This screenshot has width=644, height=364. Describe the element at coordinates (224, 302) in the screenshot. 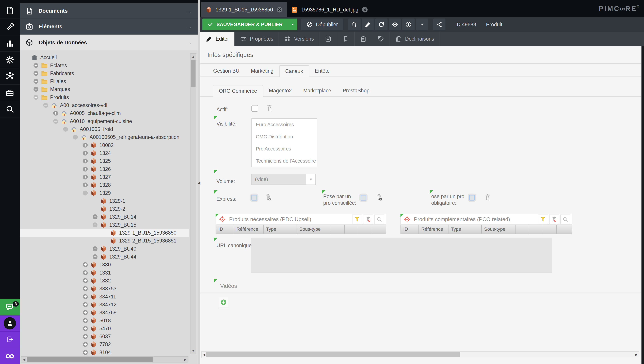

I see `add-video-button` at that location.